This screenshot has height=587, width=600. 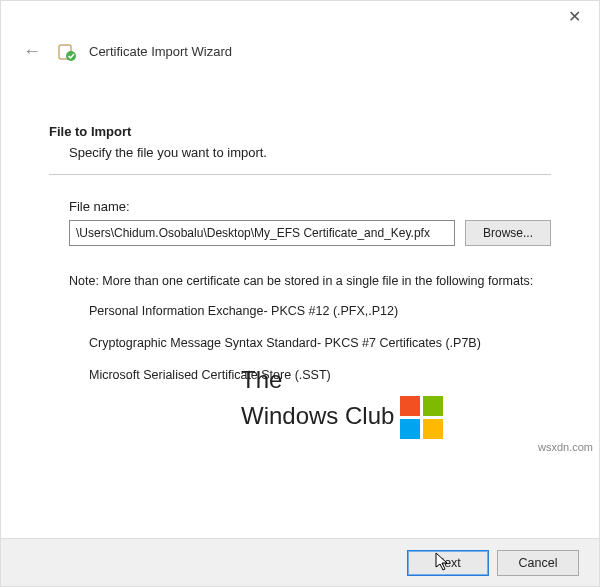 I want to click on page-subheading: Specify the file you want to import., so click(x=300, y=150).